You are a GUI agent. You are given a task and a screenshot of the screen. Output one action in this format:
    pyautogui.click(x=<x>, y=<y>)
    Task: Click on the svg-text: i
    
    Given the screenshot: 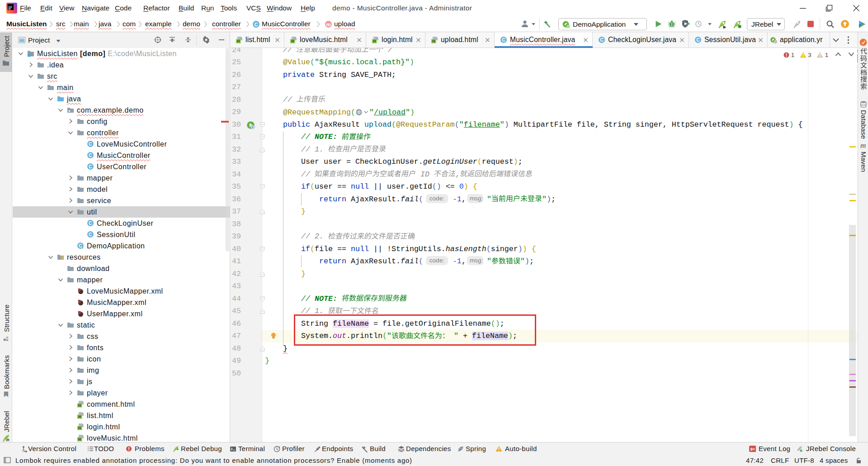 What is the action you would take?
    pyautogui.click(x=801, y=451)
    